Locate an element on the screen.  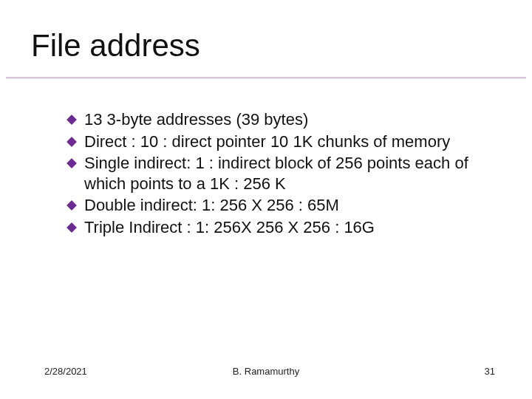
footer-page-number: 31 is located at coordinates (490, 371).